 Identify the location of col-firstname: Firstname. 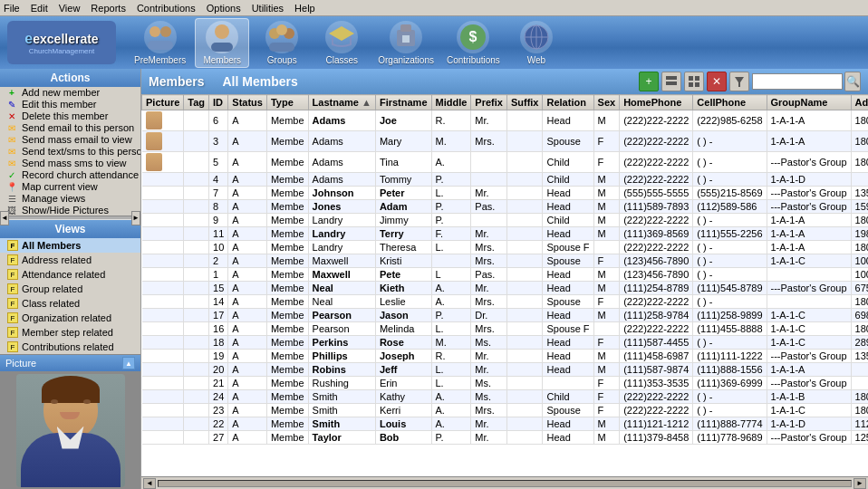
(403, 103).